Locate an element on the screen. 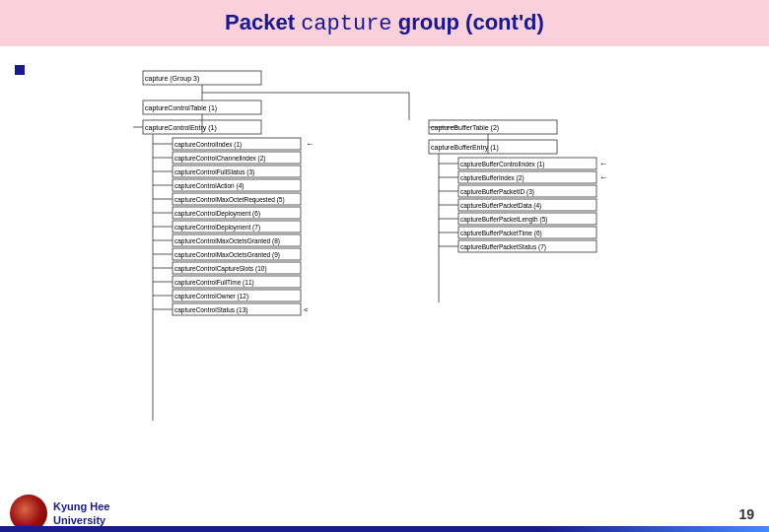  svg-text: captureControlEntry (1) is located at coordinates (181, 128).